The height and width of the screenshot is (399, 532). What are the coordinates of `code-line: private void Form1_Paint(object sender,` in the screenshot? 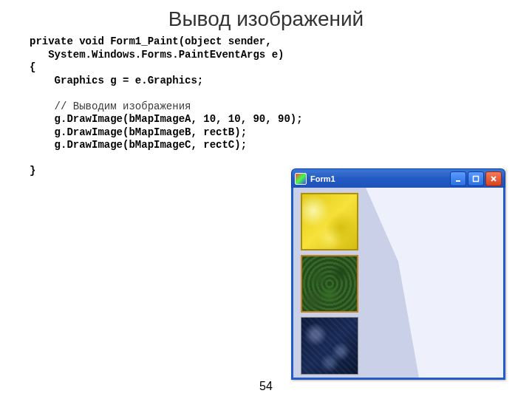 It's located at (151, 41).